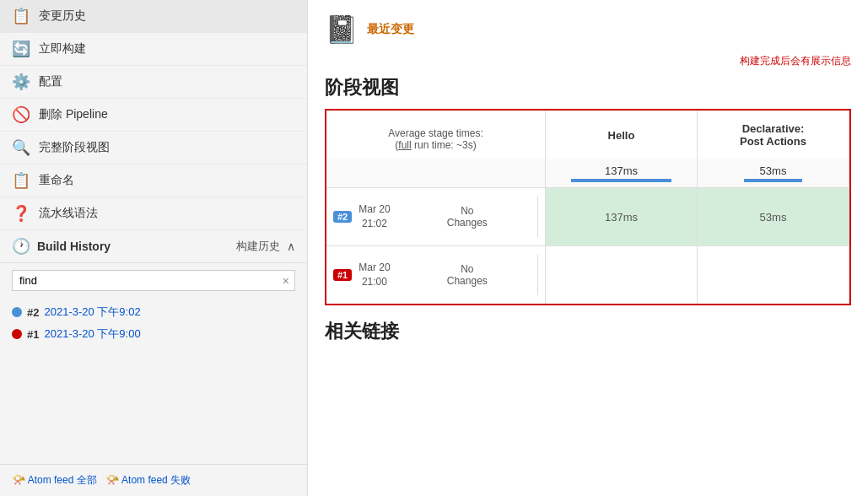 This screenshot has height=496, width=868. I want to click on build-history-title: Build History, so click(133, 246).